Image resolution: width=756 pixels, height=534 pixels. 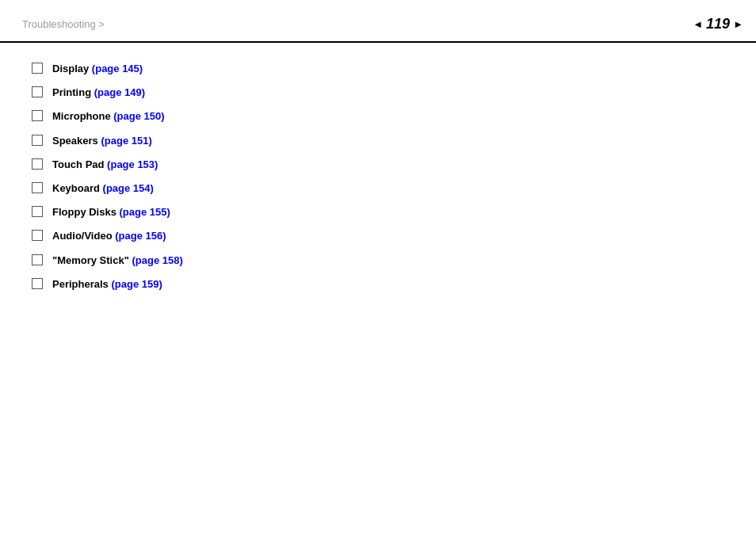 I want to click on item-link-9: (page 159), so click(x=136, y=284).